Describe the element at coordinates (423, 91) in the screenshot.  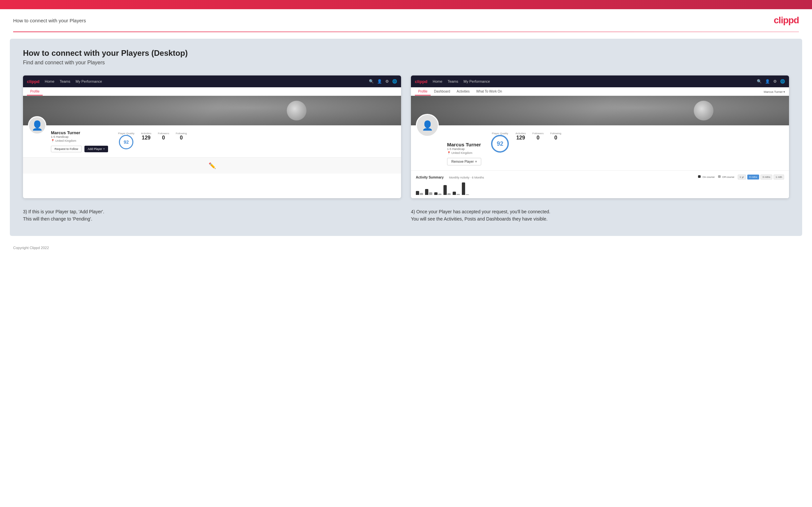
I see `tab-profile-right: Profile` at that location.